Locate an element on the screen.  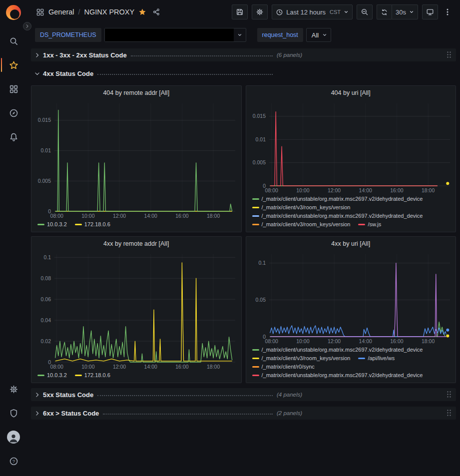
refresh-interval-select: 30s is located at coordinates (405, 12).